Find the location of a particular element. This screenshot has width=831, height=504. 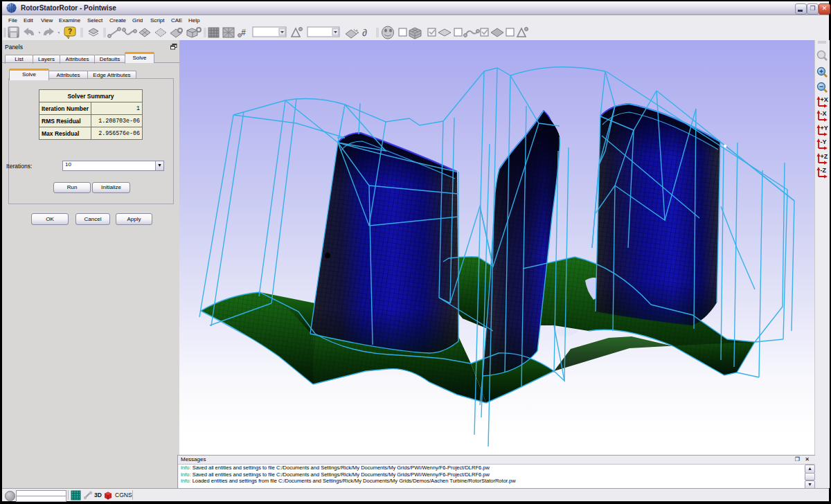

svg-text: +X is located at coordinates (824, 100).